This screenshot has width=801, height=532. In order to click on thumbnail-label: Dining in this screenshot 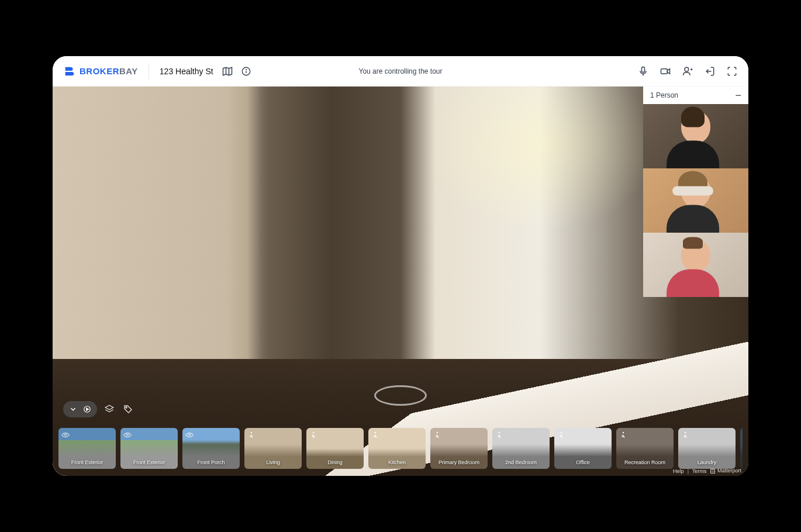, I will do `click(335, 462)`.